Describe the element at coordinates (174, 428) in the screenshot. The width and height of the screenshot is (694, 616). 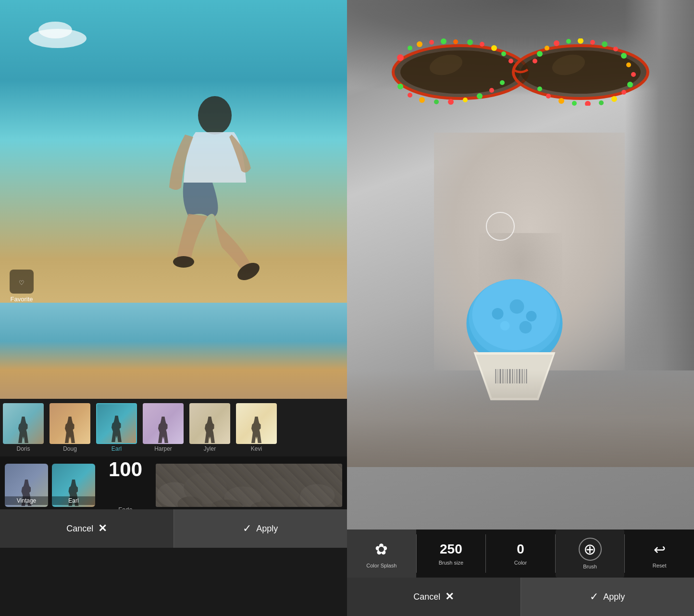
I see `filter-strip: Doris Doug Earl` at that location.